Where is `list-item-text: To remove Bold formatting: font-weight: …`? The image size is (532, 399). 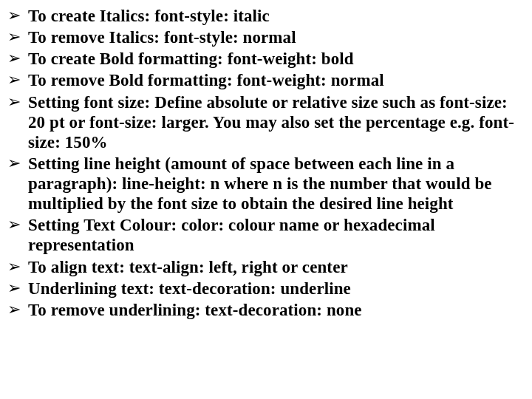
list-item-text: To remove Bold formatting: font-weight: … is located at coordinates (206, 80).